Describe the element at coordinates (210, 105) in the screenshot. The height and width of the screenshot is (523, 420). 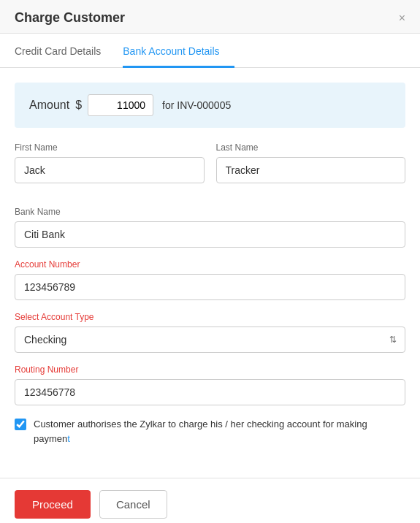
I see `amount-section: Amount $ for INV-000005` at that location.